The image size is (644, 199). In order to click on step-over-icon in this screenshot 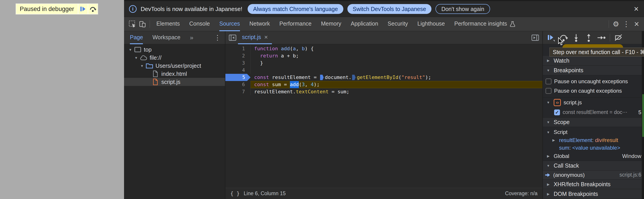, I will do `click(93, 9)`.